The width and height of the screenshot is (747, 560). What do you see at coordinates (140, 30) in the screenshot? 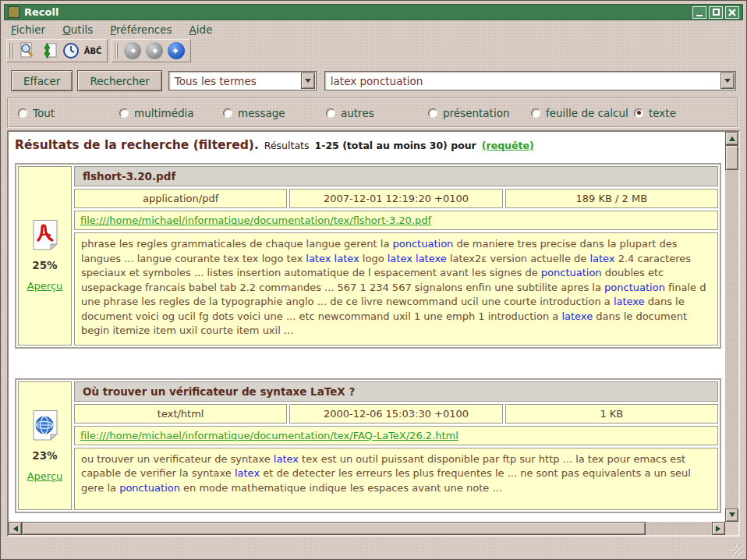
I see `menu-preferences: Préférences` at bounding box center [140, 30].